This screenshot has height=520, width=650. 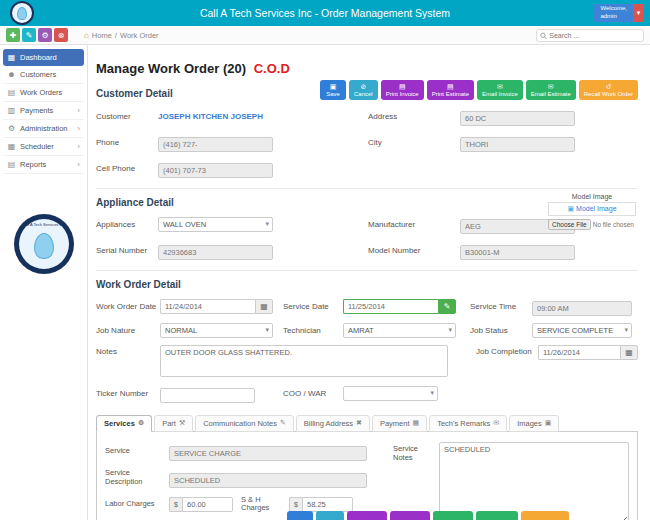 I want to click on tab-billing-address: Billing Address✖, so click(x=333, y=424).